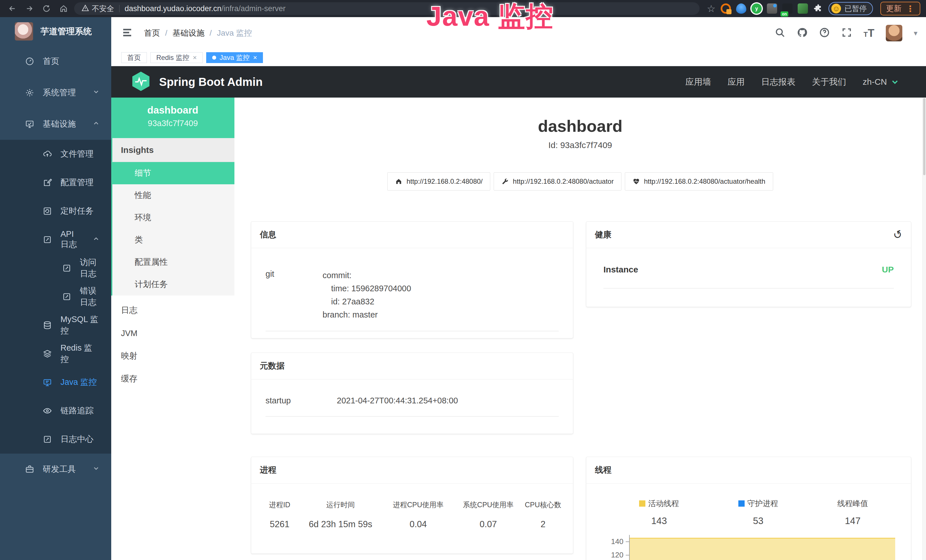  I want to click on extension-pin-icon, so click(741, 8).